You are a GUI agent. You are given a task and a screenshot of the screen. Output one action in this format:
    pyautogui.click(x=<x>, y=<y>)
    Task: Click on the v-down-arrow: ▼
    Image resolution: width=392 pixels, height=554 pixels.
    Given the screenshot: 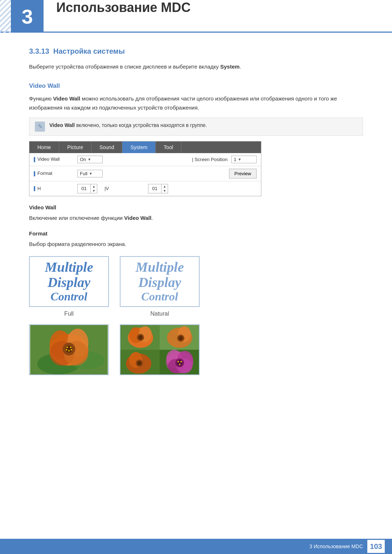 What is the action you would take?
    pyautogui.click(x=165, y=191)
    